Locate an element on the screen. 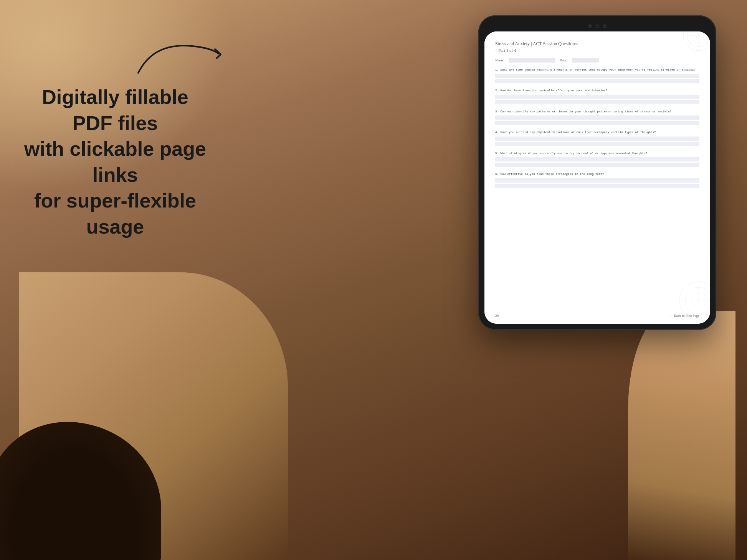 Image resolution: width=747 pixels, height=560 pixels. question-5: 5. What strategies do you currently use … is located at coordinates (597, 160).